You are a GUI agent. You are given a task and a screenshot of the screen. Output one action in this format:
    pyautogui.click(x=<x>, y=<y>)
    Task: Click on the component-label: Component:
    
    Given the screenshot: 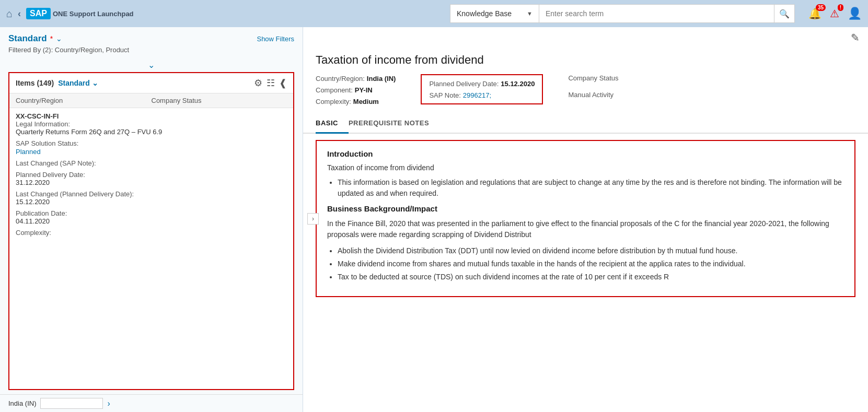 What is the action you would take?
    pyautogui.click(x=334, y=90)
    